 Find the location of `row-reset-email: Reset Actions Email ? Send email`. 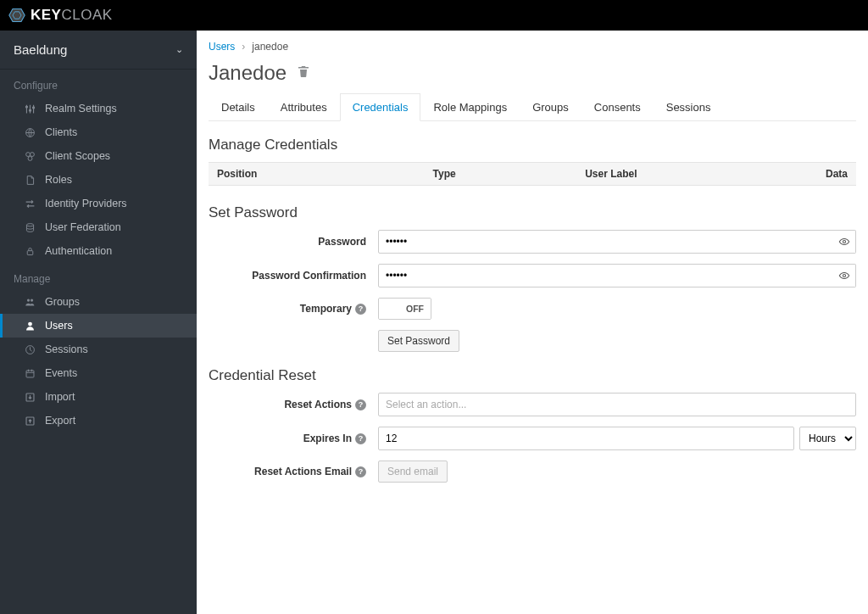

row-reset-email: Reset Actions Email ? Send email is located at coordinates (532, 472).